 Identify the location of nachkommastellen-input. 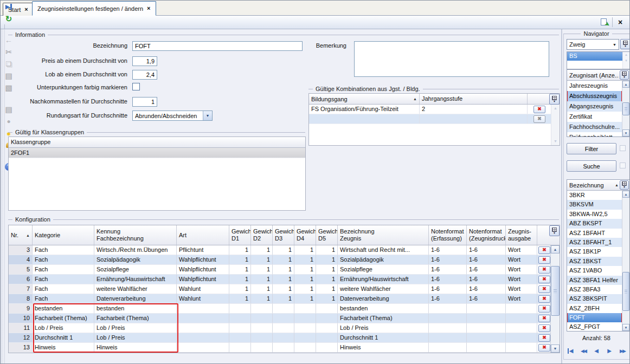
(145, 102).